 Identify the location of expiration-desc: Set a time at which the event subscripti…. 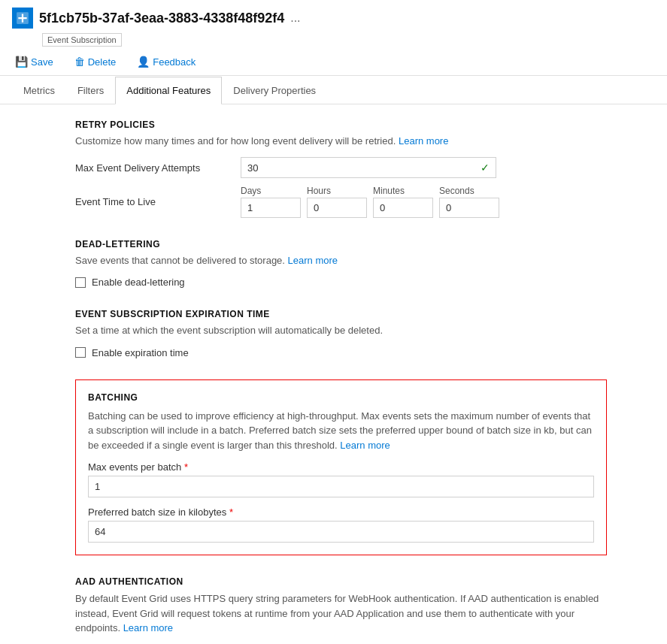
(341, 331).